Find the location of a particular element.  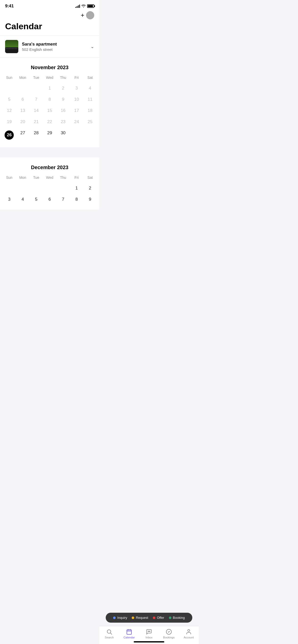

calendar-day: 21 is located at coordinates (36, 122).